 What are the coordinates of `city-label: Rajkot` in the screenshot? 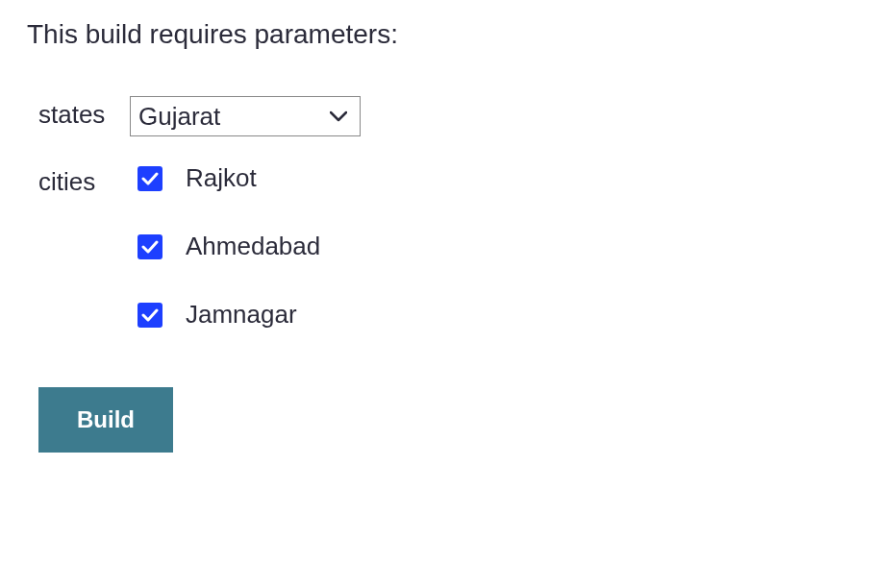 It's located at (221, 179).